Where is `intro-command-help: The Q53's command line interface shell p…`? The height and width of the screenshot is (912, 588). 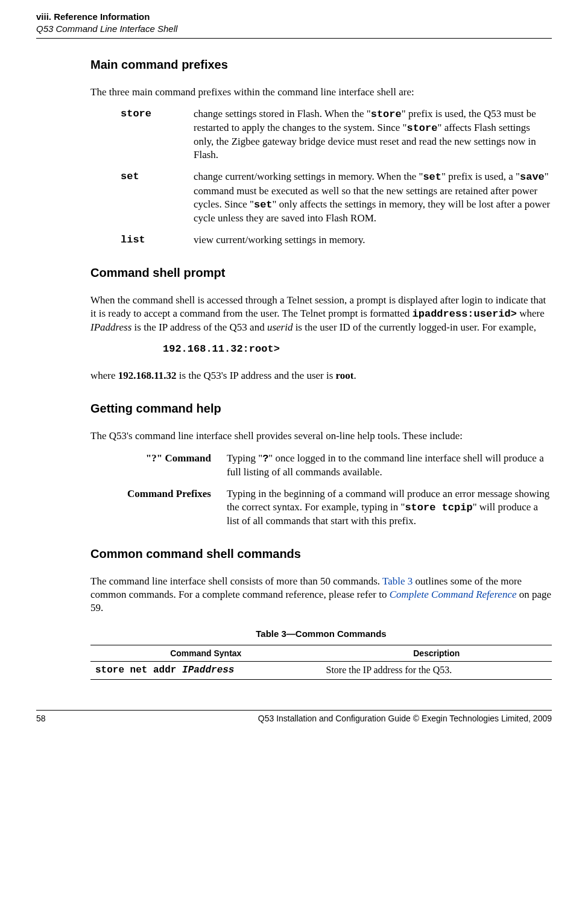 intro-command-help: The Q53's command line interface shell p… is located at coordinates (321, 436).